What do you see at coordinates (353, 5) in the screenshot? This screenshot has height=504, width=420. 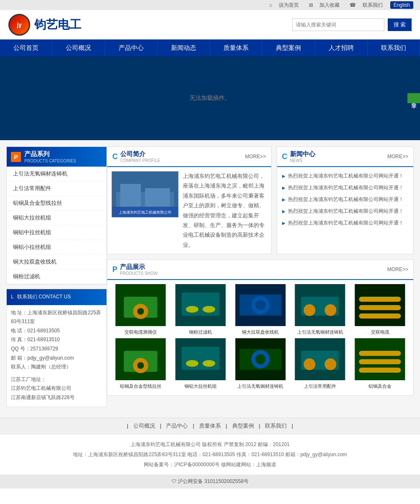 I see `phone-icon: ☎` at bounding box center [353, 5].